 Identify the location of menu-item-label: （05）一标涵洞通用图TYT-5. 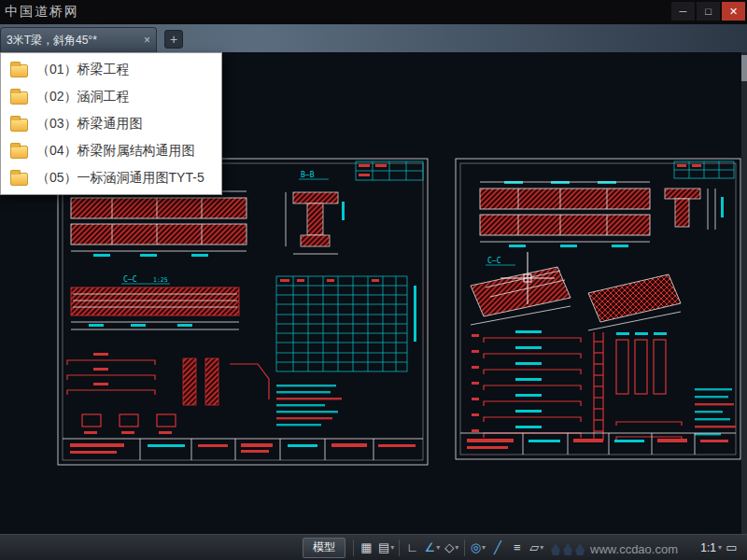
(120, 178).